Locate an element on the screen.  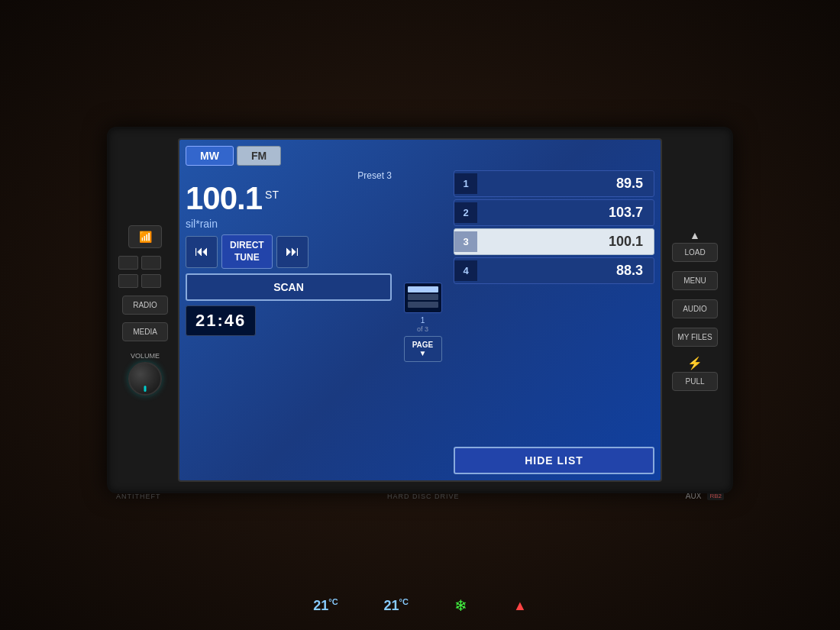
preset-item-1: 1 89.5 is located at coordinates (554, 183).